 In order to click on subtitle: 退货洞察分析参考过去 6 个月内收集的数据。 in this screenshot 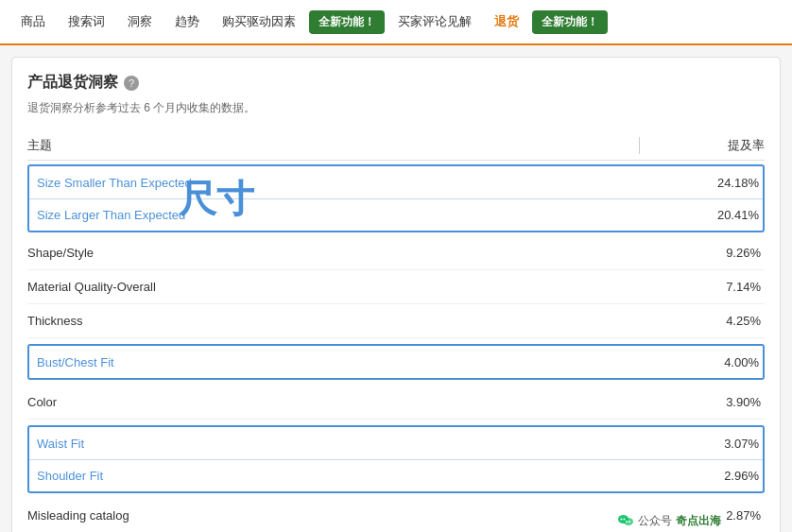, I will do `click(396, 108)`.